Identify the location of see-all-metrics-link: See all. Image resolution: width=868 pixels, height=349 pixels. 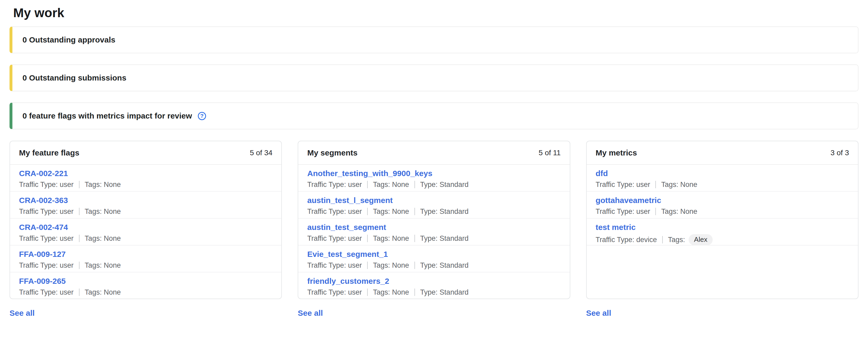
(599, 313).